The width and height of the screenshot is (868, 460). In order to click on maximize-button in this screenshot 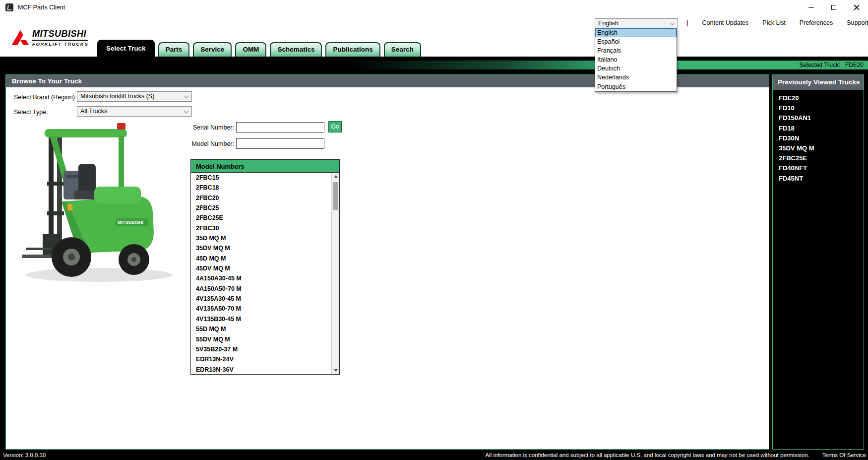, I will do `click(834, 7)`.